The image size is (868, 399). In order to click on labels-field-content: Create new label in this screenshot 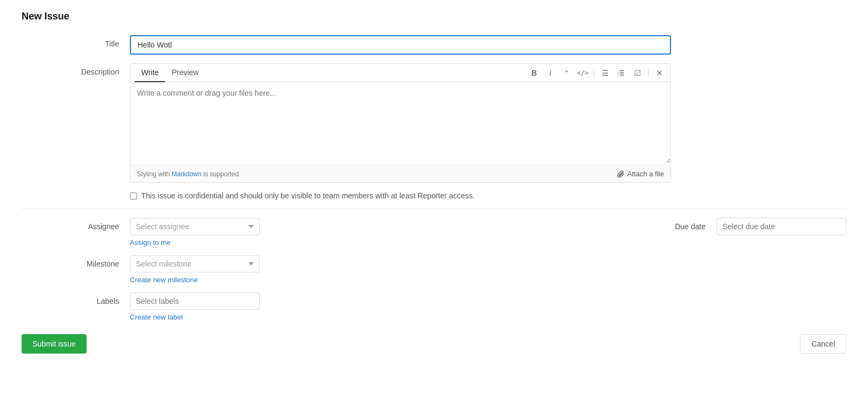, I will do `click(488, 307)`.